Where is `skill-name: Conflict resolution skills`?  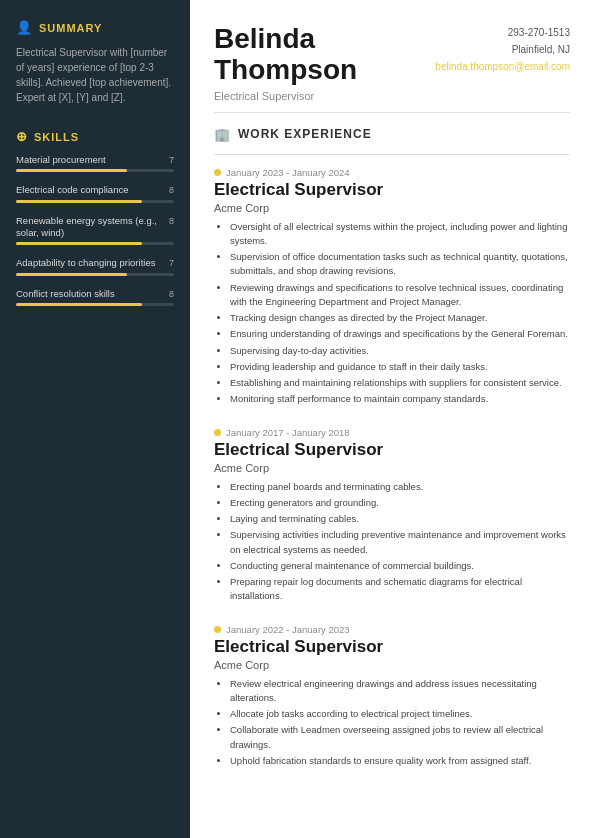
skill-name: Conflict resolution skills is located at coordinates (66, 294).